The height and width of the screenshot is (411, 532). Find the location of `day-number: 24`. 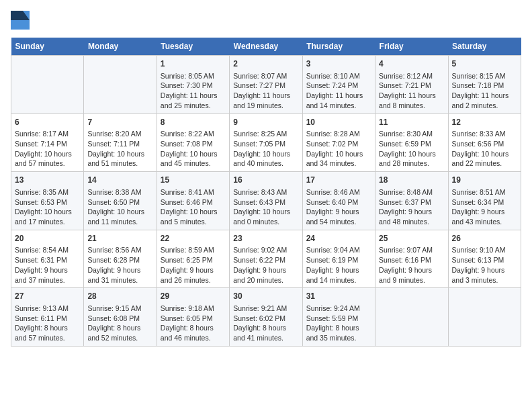

day-number: 24 is located at coordinates (339, 239).